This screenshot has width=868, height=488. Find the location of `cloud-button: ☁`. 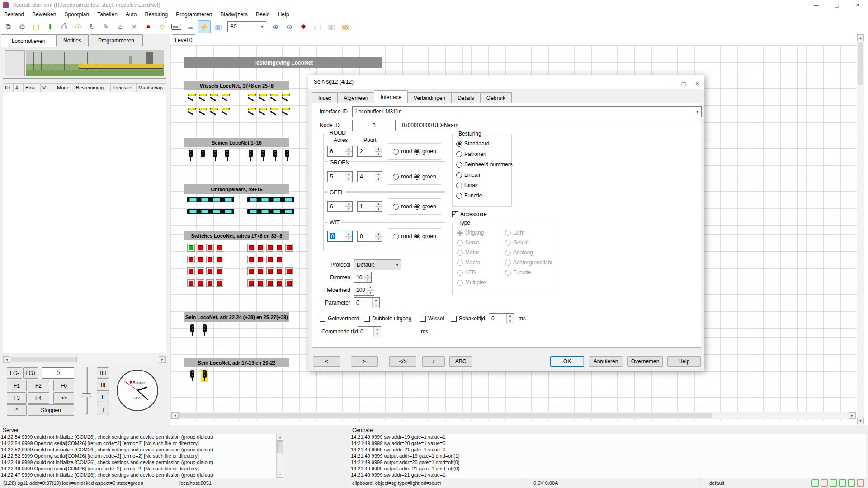

cloud-button: ☁ is located at coordinates (190, 27).